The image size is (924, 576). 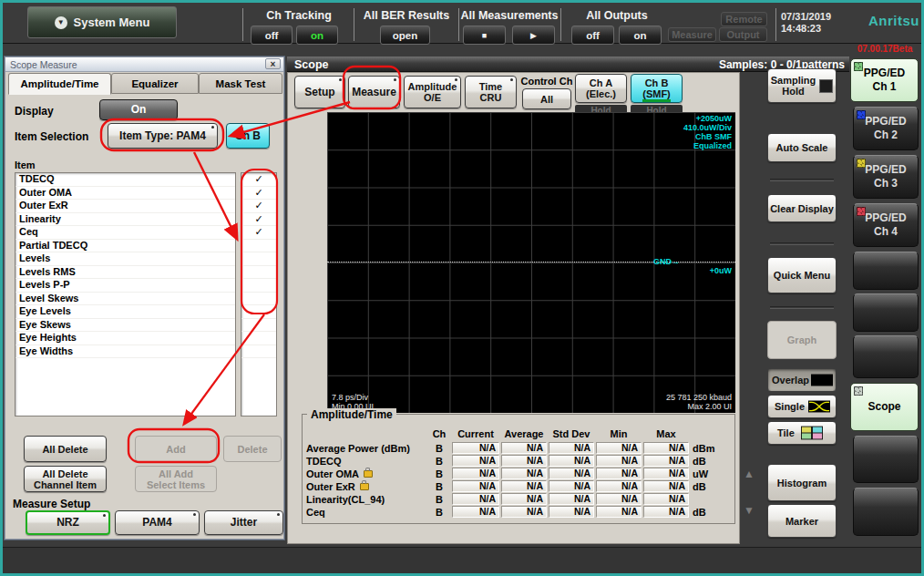 What do you see at coordinates (155, 84) in the screenshot?
I see `tab-equalizer: Equalizer` at bounding box center [155, 84].